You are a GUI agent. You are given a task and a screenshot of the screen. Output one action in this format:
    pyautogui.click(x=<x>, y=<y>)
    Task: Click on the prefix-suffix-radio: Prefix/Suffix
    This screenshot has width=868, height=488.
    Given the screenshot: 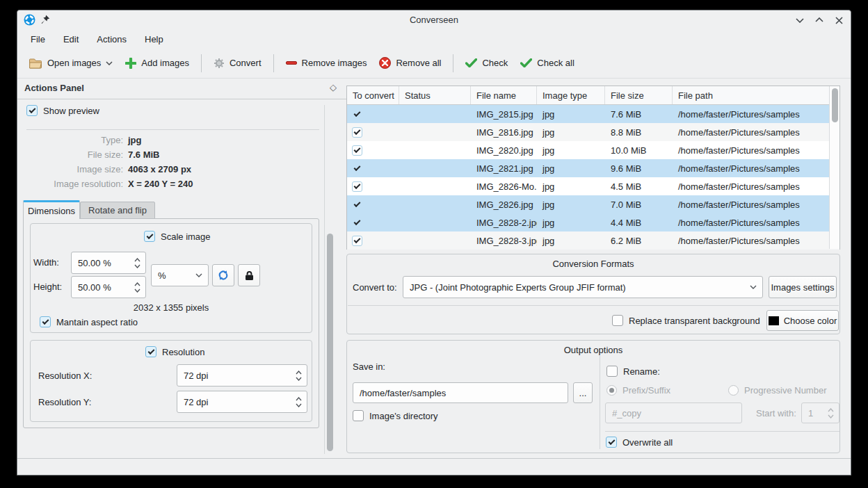 What is the action you would take?
    pyautogui.click(x=638, y=391)
    